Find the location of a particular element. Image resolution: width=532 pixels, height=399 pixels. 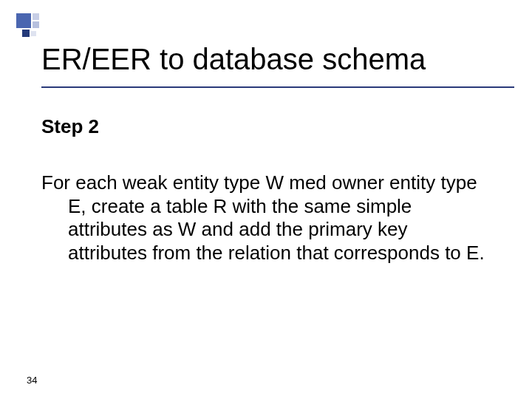

corner-decoration is located at coordinates (38, 24).